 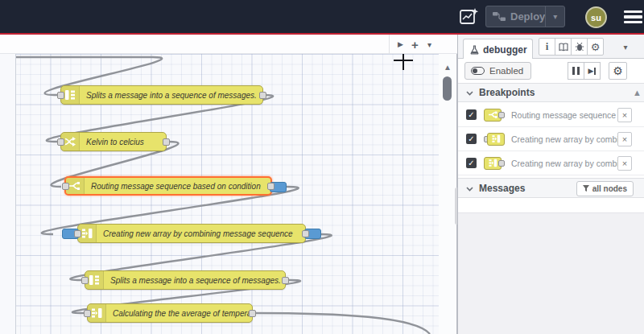 What do you see at coordinates (586, 188) in the screenshot?
I see `filter-funnel-icon` at bounding box center [586, 188].